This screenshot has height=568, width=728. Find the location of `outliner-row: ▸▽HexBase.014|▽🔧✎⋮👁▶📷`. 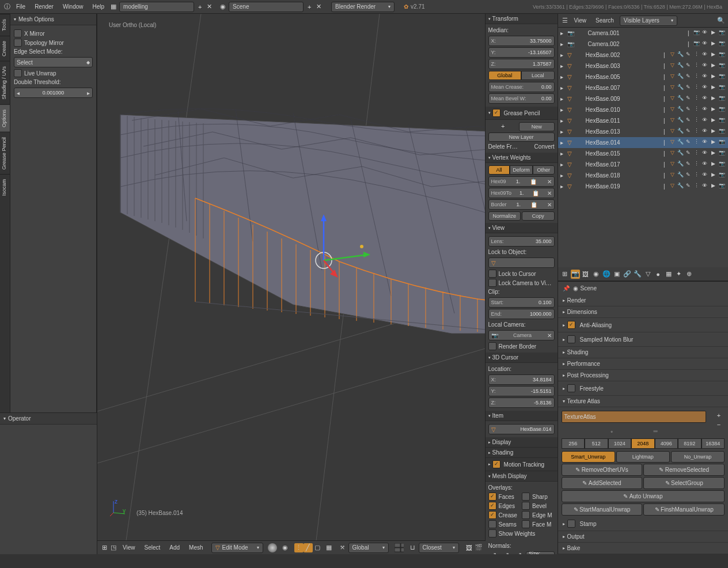

outliner-row: ▸▽HexBase.014|▽🔧✎⋮👁▶📷 is located at coordinates (643, 143).